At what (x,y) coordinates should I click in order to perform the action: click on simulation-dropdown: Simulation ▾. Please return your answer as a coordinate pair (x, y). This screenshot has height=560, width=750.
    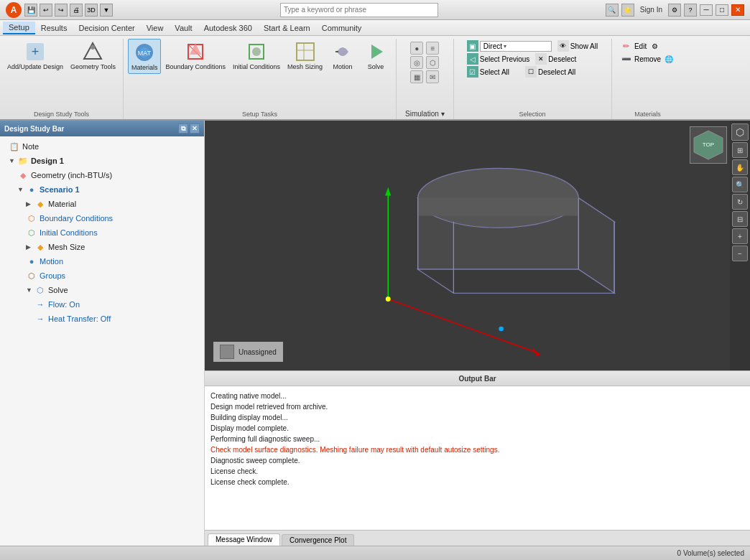
    Looking at the image, I should click on (425, 113).